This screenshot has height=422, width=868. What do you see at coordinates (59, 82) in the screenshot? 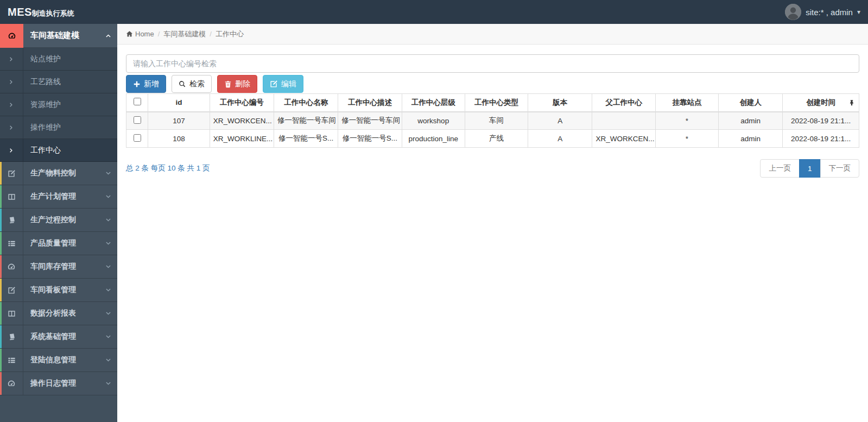
I see `sidebar-sub-item: 工艺路线` at bounding box center [59, 82].